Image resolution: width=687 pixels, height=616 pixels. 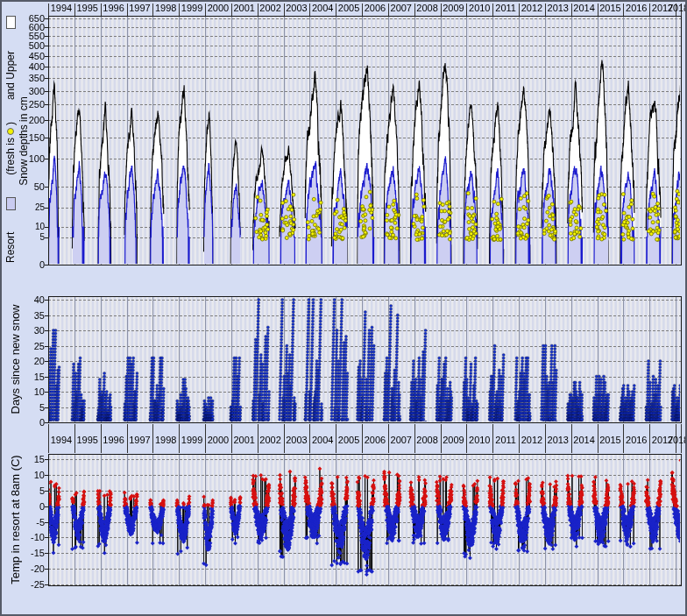 I want to click on fresh-snow-legend: (fresh is ), so click(x=11, y=149).